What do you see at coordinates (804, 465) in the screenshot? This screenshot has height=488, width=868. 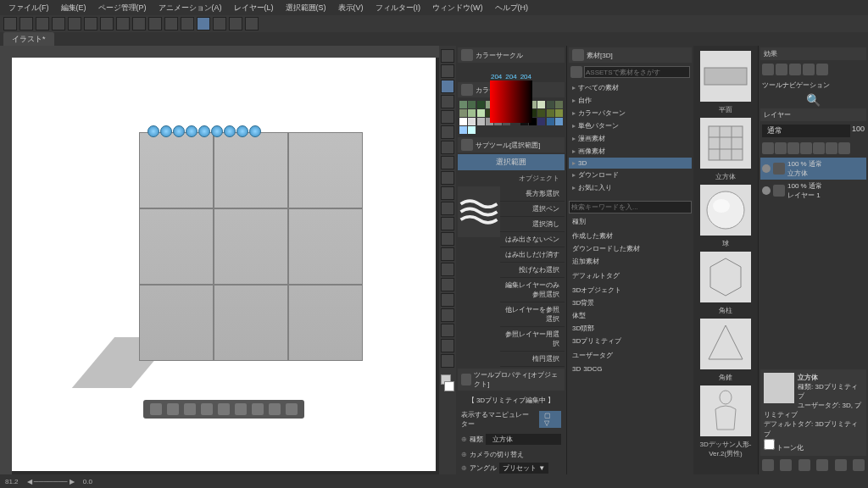 I see `ft3` at bounding box center [804, 465].